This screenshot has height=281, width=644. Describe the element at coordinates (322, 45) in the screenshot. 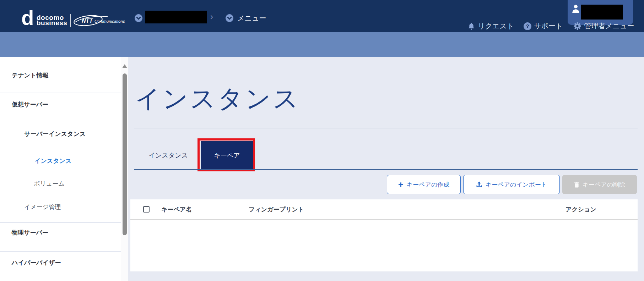

I see `secondary-bar` at that location.